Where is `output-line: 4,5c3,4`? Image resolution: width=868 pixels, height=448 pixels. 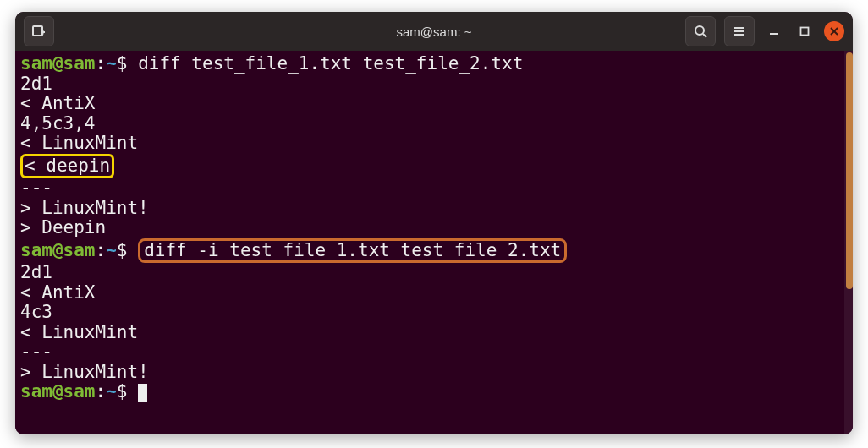 output-line: 4,5c3,4 is located at coordinates (434, 124).